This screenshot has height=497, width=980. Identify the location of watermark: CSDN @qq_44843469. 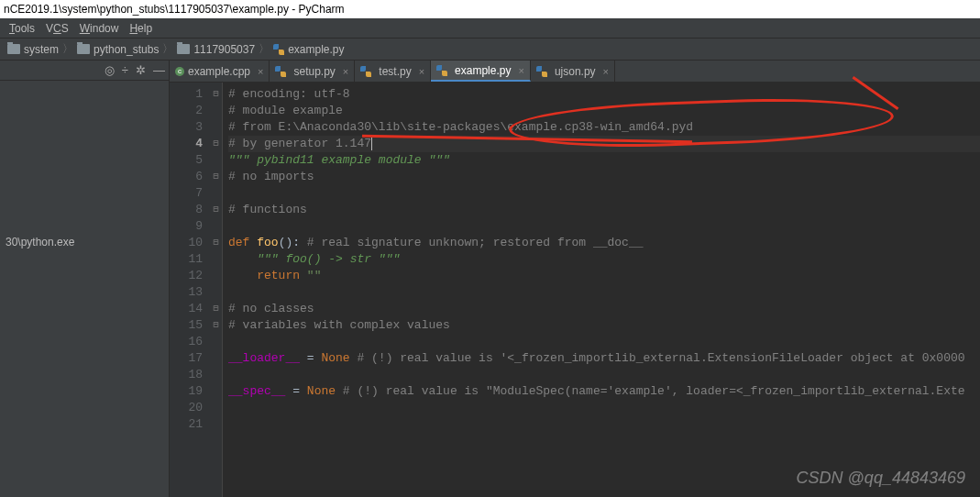
(881, 479).